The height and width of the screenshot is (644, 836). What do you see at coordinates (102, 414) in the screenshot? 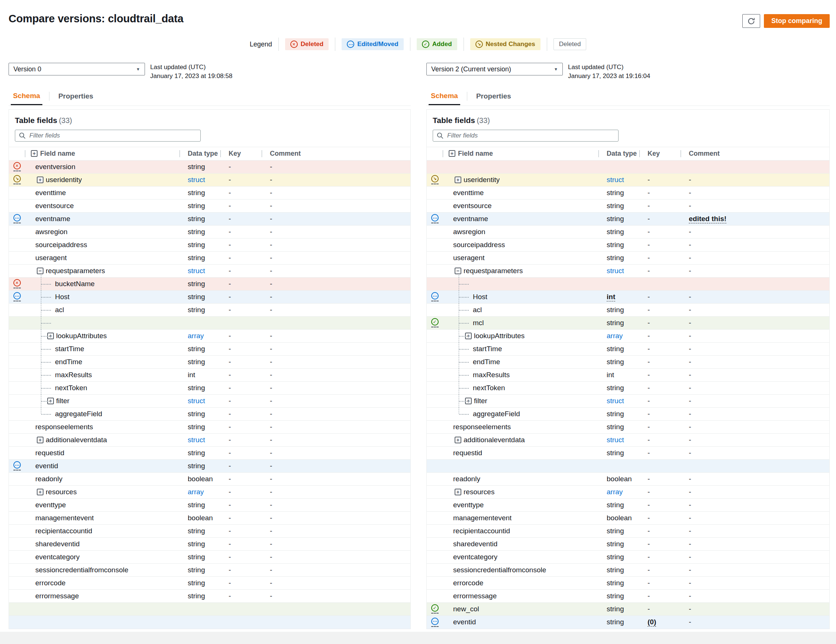
I see `field-name-cell: aggregateField` at bounding box center [102, 414].